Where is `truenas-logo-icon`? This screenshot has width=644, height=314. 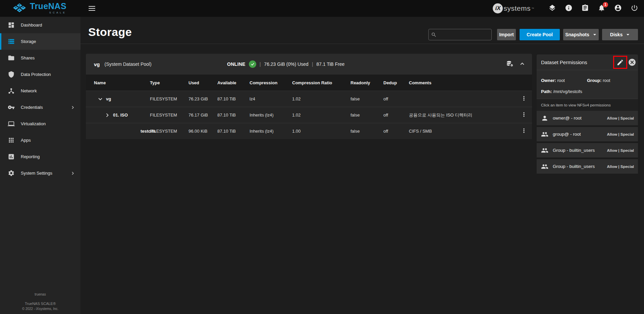
truenas-logo-icon is located at coordinates (19, 8).